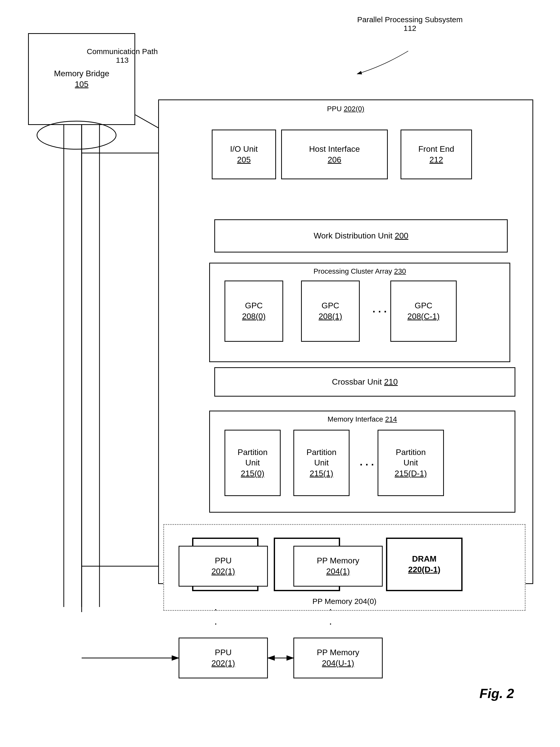 The image size is (560, 747). Describe the element at coordinates (410, 24) in the screenshot. I see `pp-subsystem-label: Parallel Processing Subsystem 112` at that location.